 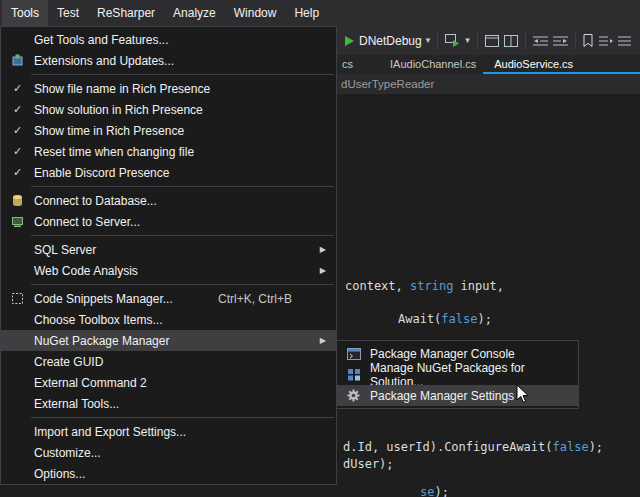 What do you see at coordinates (560, 41) in the screenshot?
I see `increase-indent-icon` at bounding box center [560, 41].